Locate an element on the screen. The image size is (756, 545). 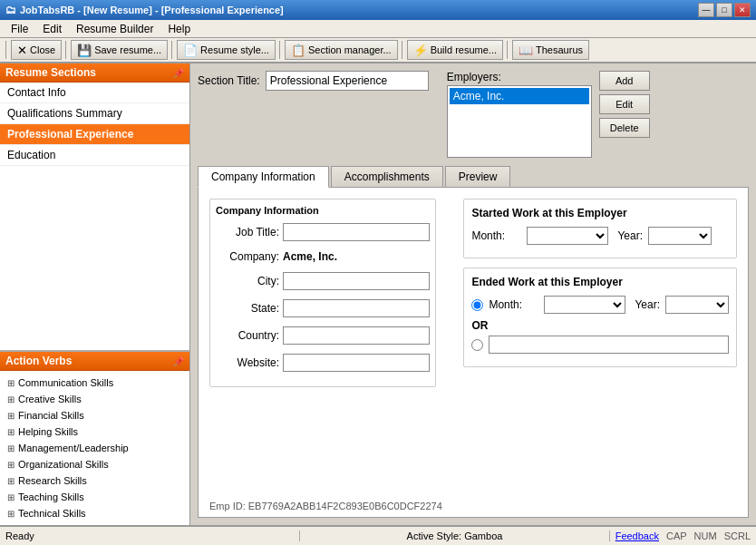
delete-employer-button: Delete is located at coordinates (625, 128).